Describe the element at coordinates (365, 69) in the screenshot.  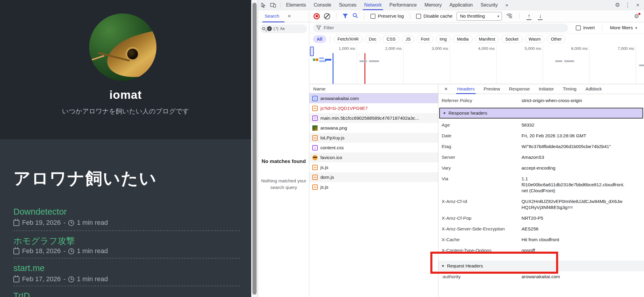
I see `load-event-marker` at that location.